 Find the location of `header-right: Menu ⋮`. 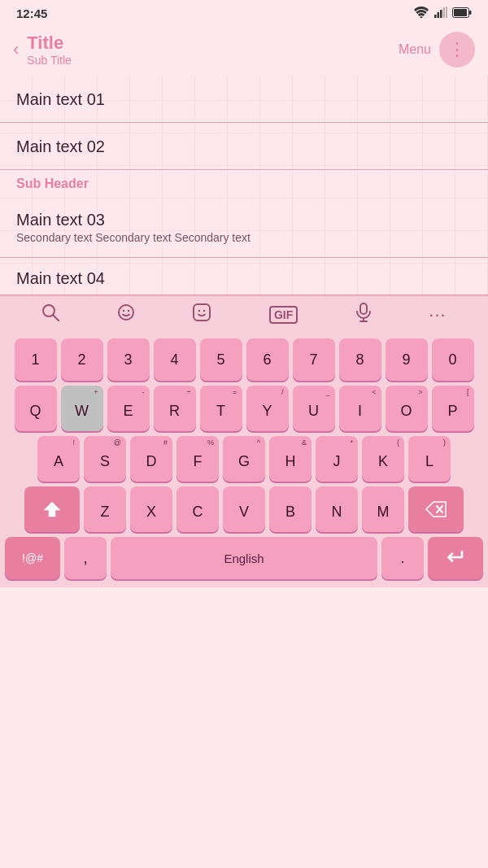

header-right: Menu ⋮ is located at coordinates (437, 50).